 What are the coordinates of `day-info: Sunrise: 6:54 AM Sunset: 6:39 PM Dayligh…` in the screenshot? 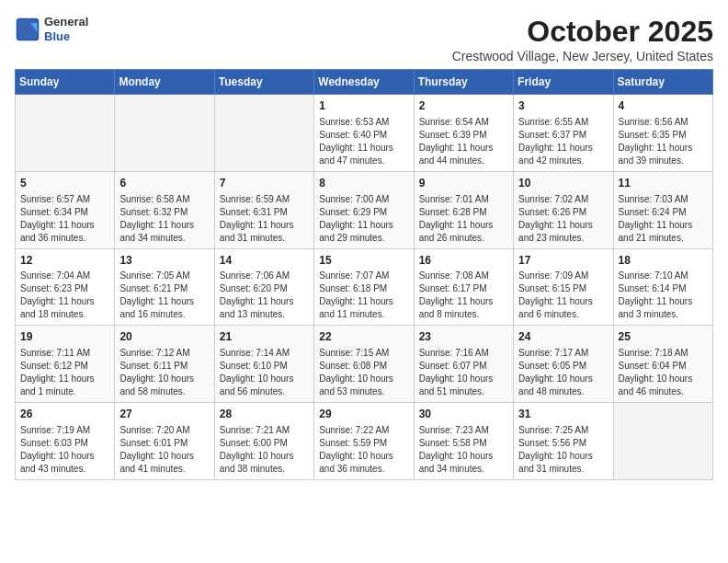 It's located at (463, 142).